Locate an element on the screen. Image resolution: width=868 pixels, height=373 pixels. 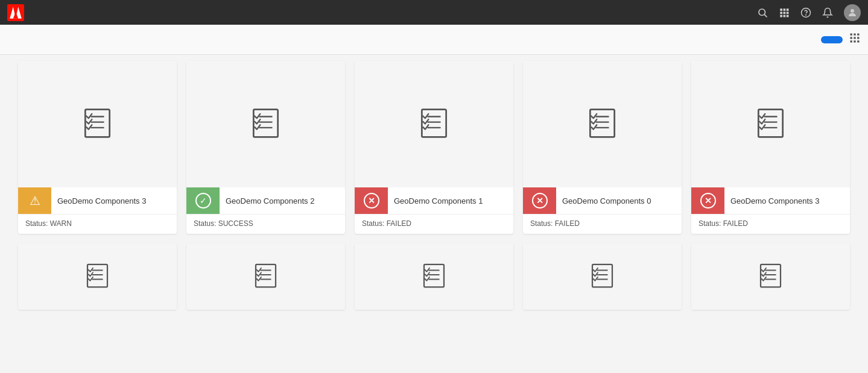
card-footer: ✕ GeoDemo Components 0 is located at coordinates (602, 201).